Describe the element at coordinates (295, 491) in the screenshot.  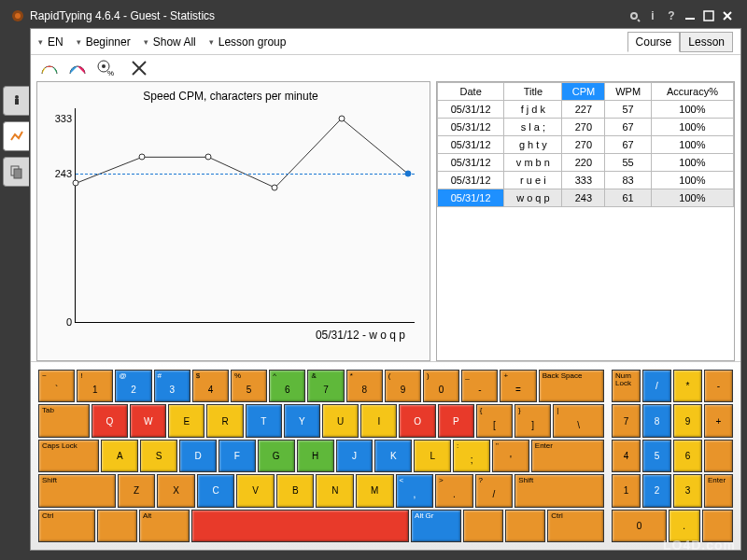
I see `key-b: B` at that location.